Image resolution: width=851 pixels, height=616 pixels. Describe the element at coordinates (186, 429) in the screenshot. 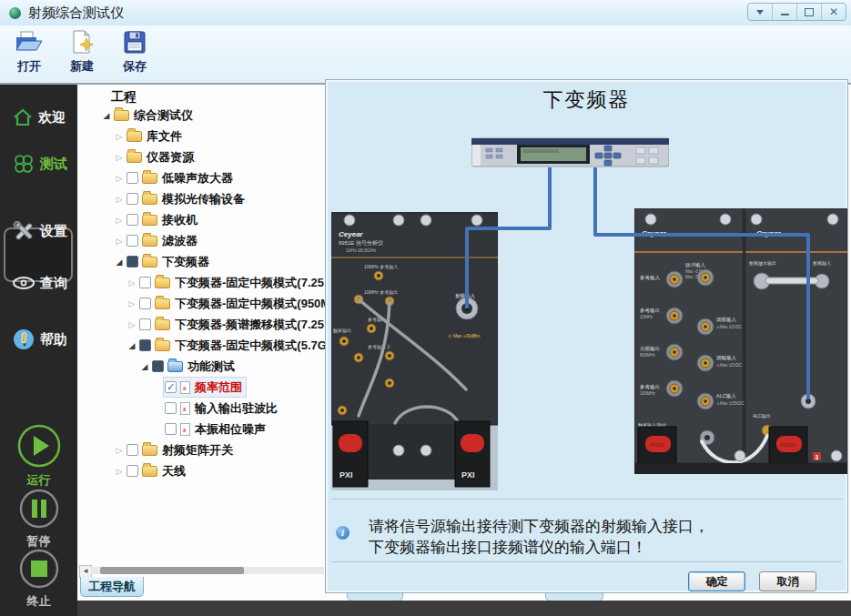

I see `test-item-icon` at that location.